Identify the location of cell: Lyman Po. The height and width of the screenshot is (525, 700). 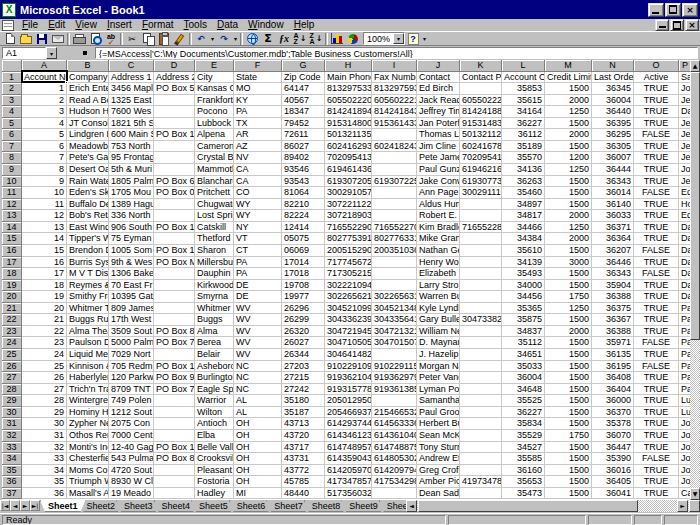
(438, 390).